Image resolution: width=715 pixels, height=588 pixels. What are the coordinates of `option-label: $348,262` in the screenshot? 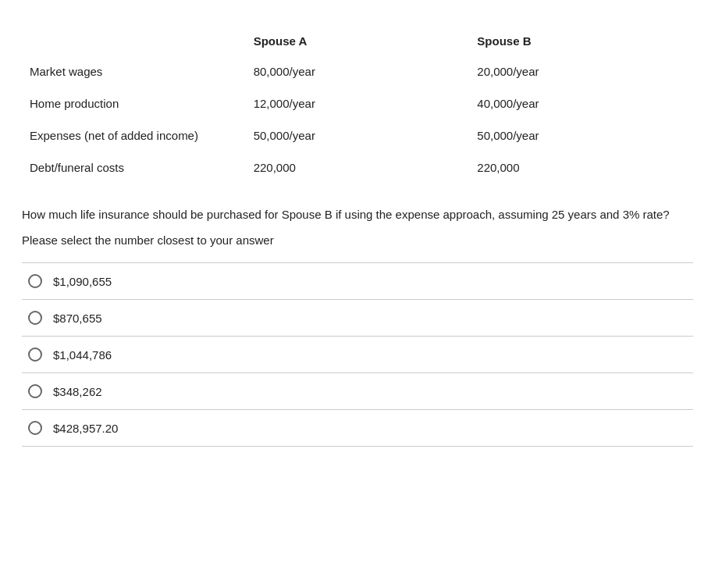 It's located at (78, 392).